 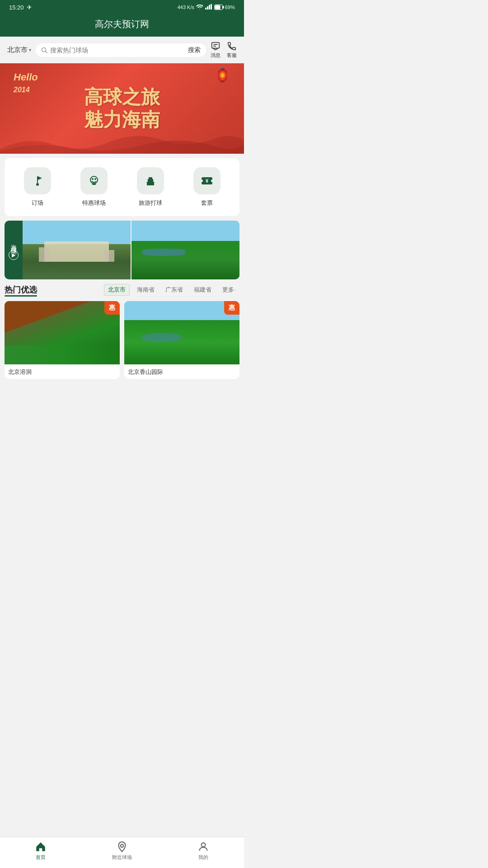 I want to click on course-image-wrap-1: 惠, so click(x=62, y=333).